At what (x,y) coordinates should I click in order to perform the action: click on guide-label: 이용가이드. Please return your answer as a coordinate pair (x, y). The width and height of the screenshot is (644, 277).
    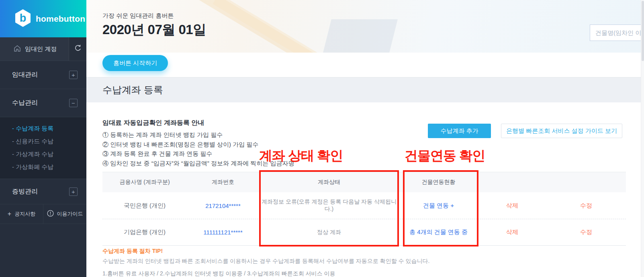
    Looking at the image, I should click on (70, 214).